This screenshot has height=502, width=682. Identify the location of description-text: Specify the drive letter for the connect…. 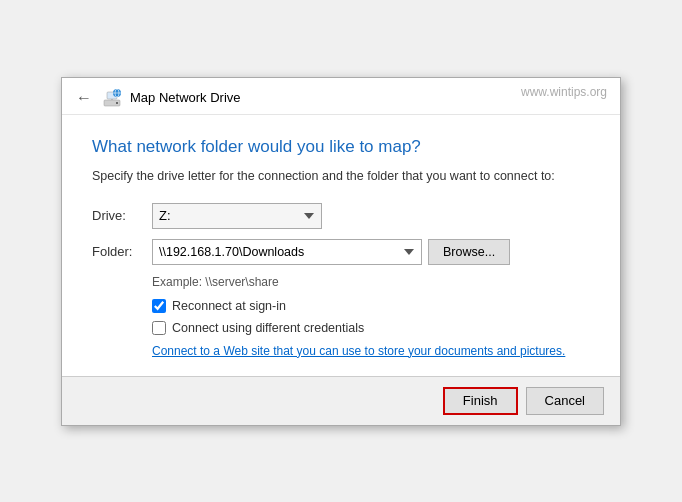
(341, 176).